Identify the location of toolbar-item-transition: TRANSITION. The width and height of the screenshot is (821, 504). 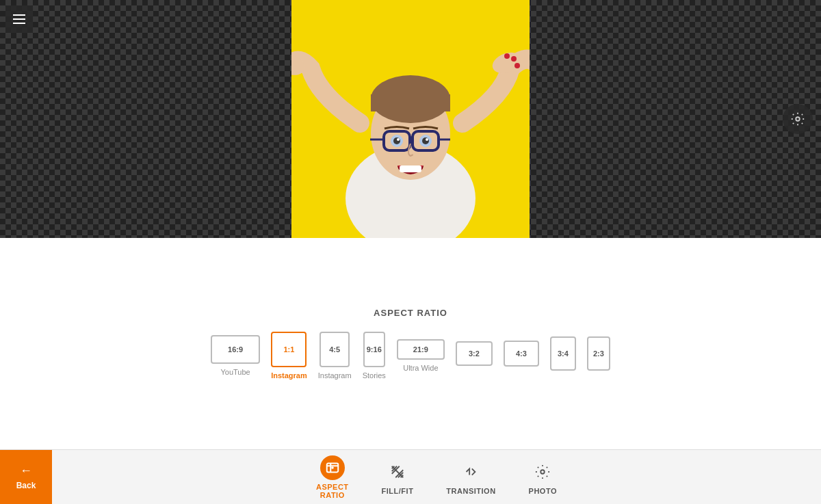
(471, 477).